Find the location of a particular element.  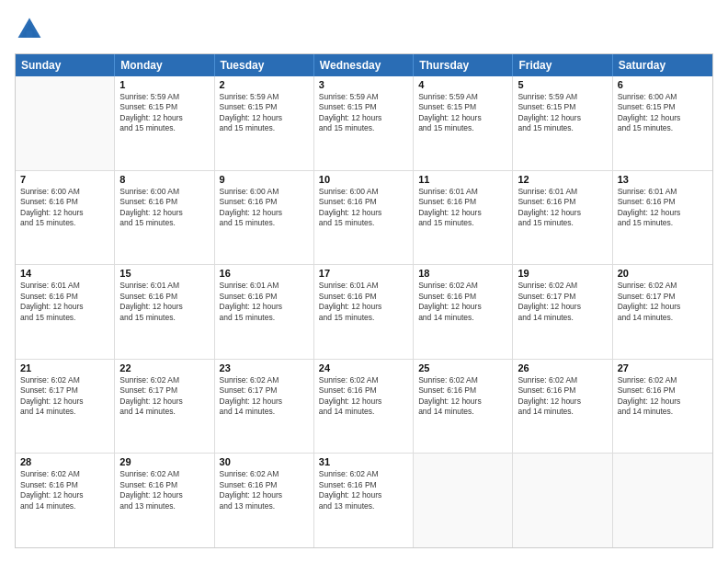

day-number: 19 is located at coordinates (563, 273).